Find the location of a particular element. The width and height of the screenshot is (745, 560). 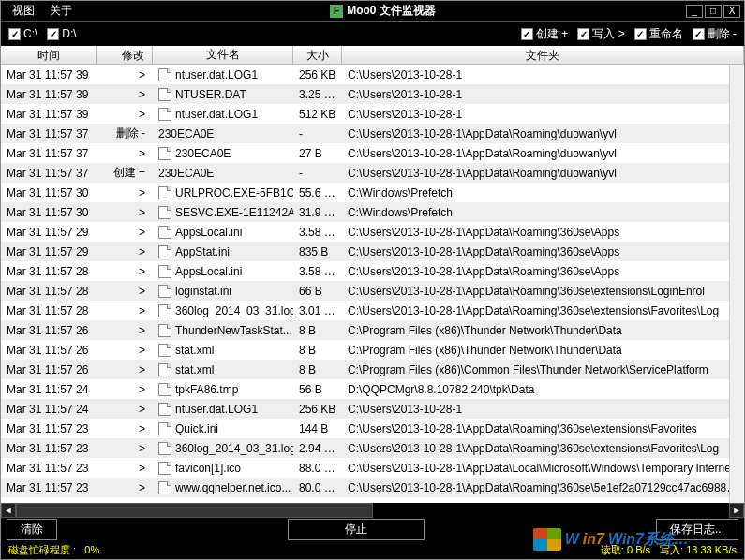

menu-view: 视图 is located at coordinates (23, 11).